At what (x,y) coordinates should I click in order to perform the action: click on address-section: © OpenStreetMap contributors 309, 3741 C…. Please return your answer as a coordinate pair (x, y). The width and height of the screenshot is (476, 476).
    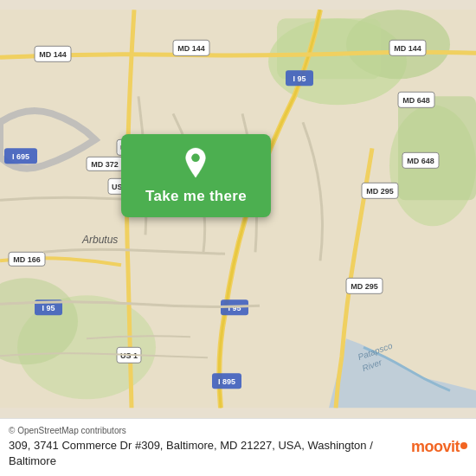
    Looking at the image, I should click on (206, 447).